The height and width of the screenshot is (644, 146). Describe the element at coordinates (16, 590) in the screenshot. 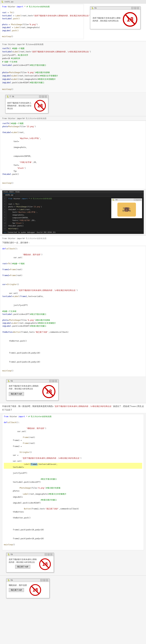

I see `button-6: 我已满了18岁` at that location.